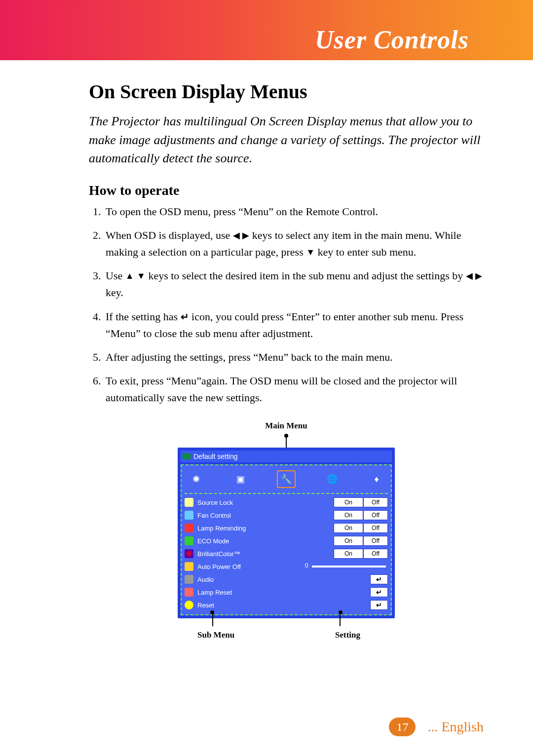  What do you see at coordinates (367, 252) in the screenshot?
I see `step-2c: key to enter sub menu.` at bounding box center [367, 252].